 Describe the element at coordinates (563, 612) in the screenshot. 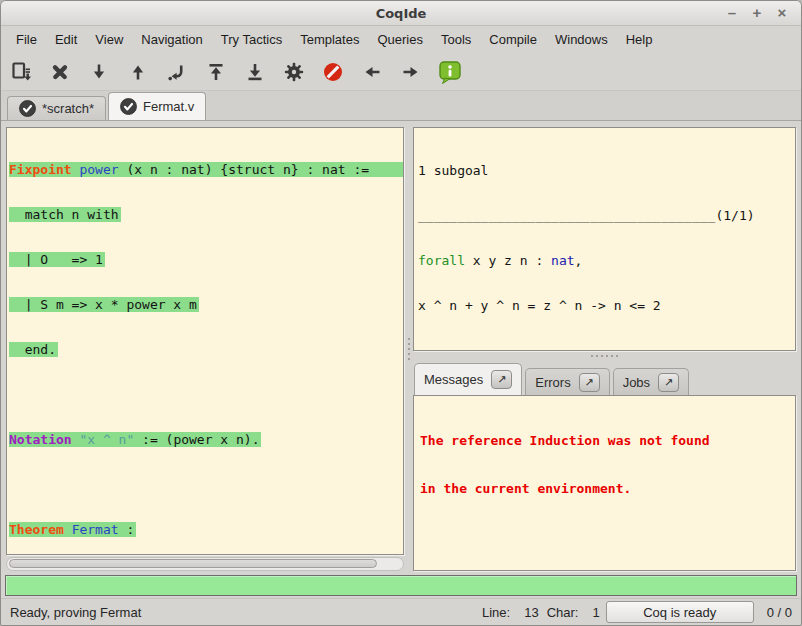

I see `char-label: Char:` at that location.